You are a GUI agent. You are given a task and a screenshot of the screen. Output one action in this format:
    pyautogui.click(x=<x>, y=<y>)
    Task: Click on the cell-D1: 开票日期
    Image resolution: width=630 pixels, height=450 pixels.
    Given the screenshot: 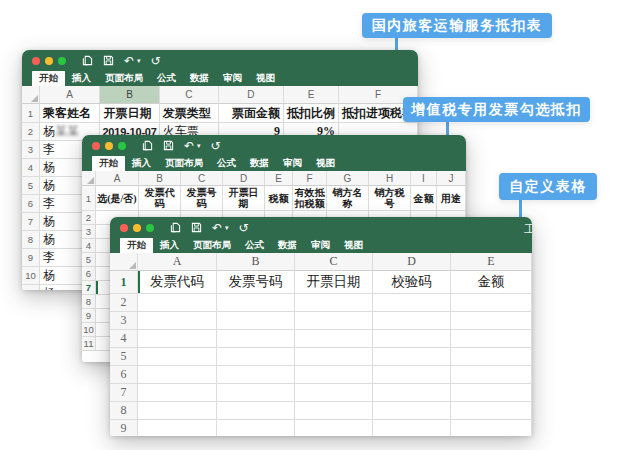 What is the action you would take?
    pyautogui.click(x=244, y=198)
    